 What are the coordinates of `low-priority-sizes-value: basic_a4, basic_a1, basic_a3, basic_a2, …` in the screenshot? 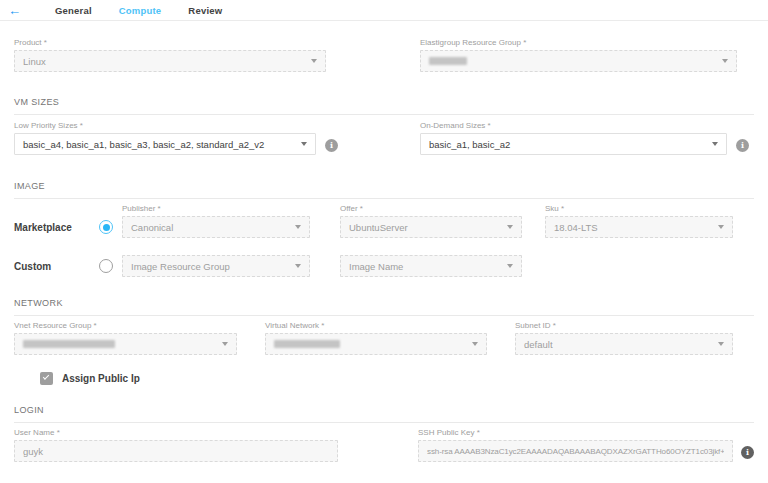 It's located at (159, 144).